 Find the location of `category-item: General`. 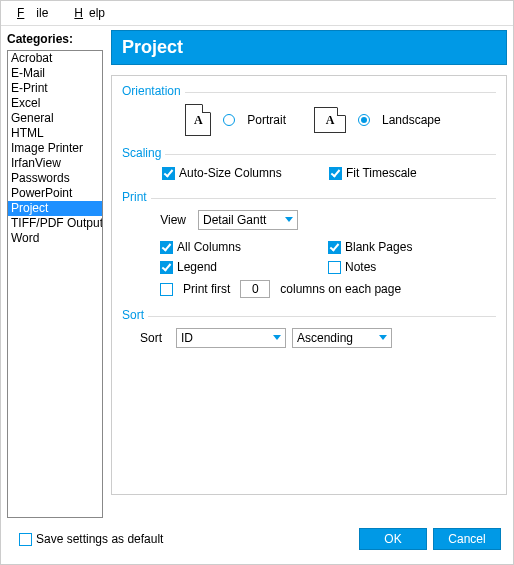

category-item: General is located at coordinates (55, 118).